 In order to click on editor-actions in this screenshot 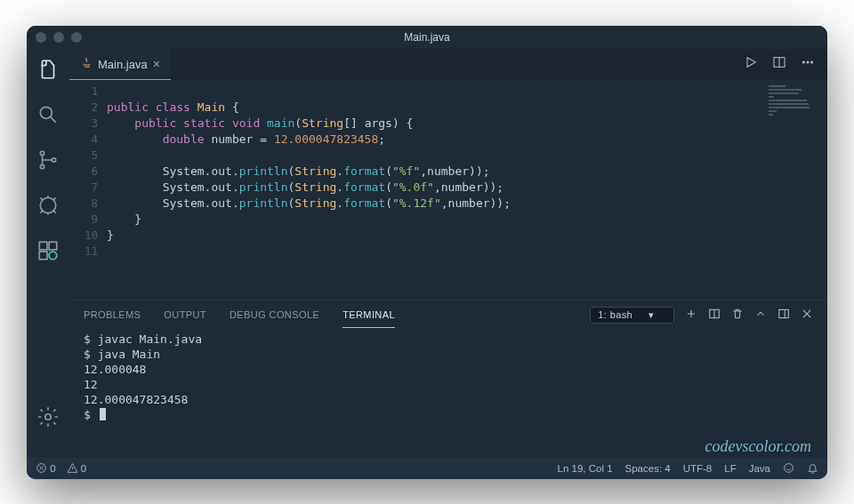, I will do `click(786, 64)`.